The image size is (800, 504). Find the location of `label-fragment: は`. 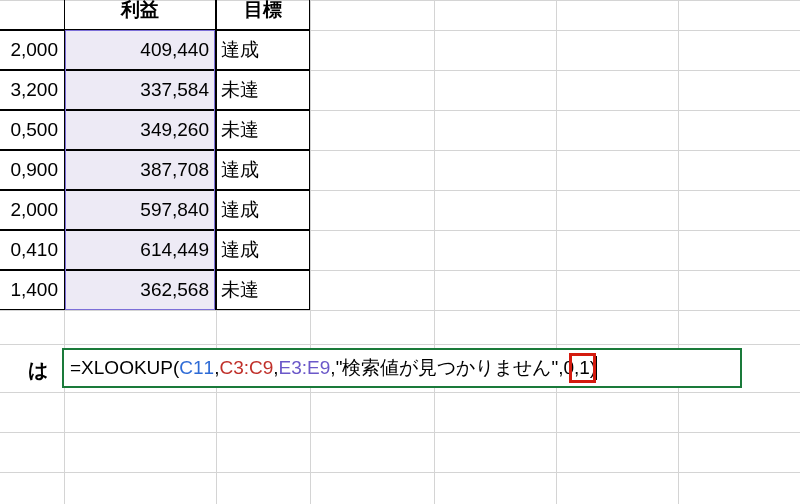

label-fragment: は is located at coordinates (24, 370).